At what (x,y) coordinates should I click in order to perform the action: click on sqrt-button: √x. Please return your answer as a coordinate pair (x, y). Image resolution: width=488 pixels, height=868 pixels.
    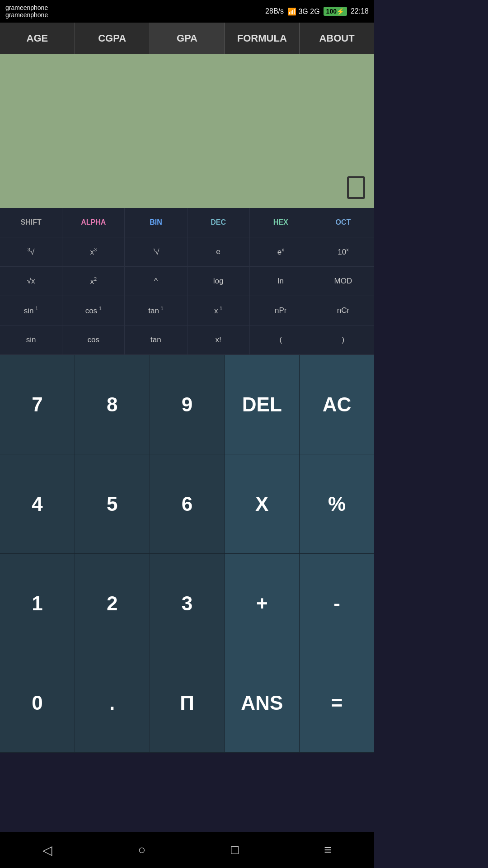
    Looking at the image, I should click on (31, 281).